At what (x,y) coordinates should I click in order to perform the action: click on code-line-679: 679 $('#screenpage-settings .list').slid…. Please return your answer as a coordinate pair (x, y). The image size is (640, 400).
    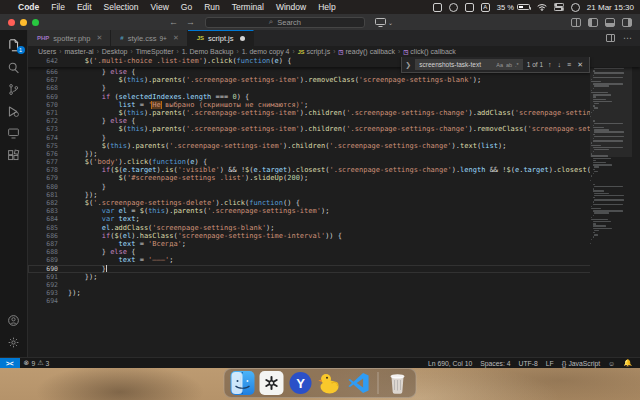
    Looking at the image, I should click on (334, 178).